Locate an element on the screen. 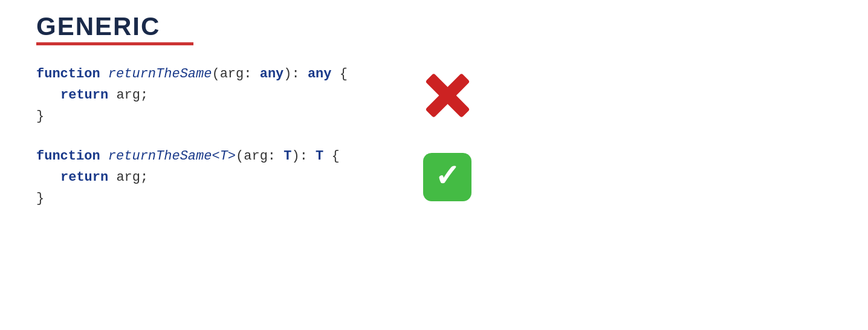 The height and width of the screenshot is (330, 868). type-T-param: T is located at coordinates (288, 156).